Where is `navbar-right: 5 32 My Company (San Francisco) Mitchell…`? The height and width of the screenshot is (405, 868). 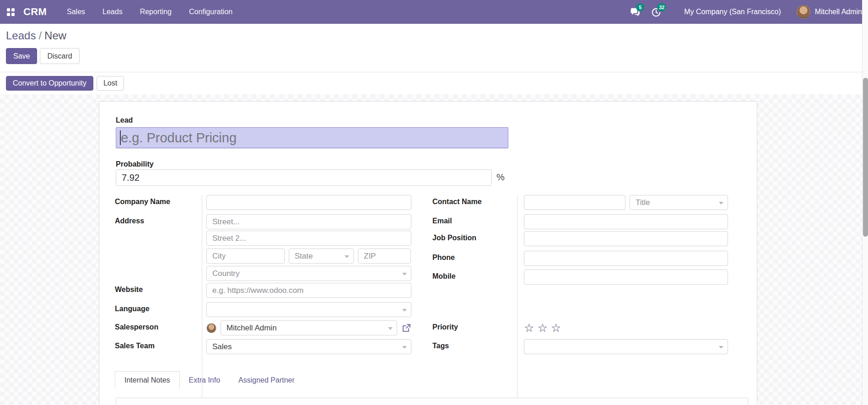 navbar-right: 5 32 My Company (San Francisco) Mitchell… is located at coordinates (741, 12).